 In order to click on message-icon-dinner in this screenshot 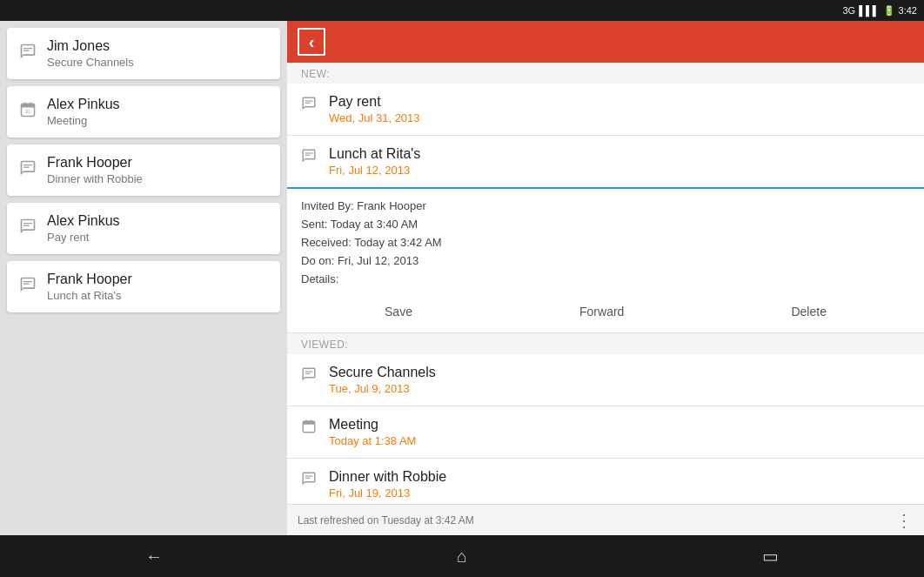, I will do `click(309, 480)`.